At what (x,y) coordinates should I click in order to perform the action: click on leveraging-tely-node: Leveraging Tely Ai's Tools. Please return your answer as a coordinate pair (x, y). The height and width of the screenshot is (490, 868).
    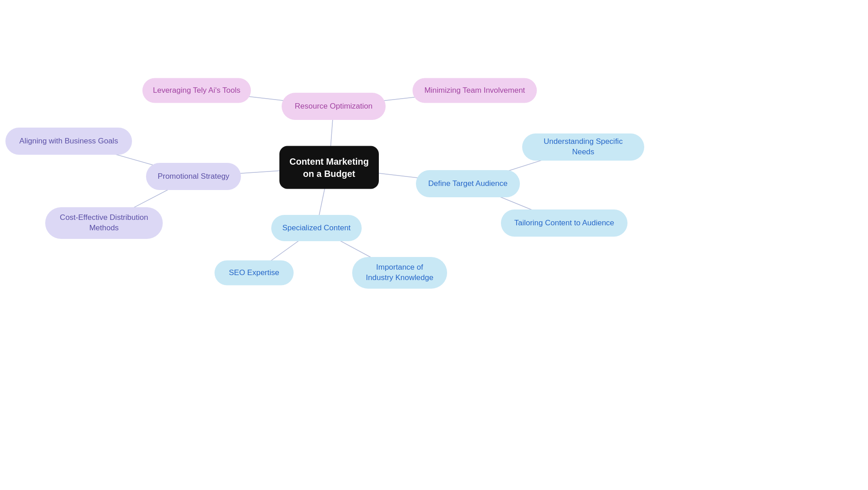
    Looking at the image, I should click on (197, 90).